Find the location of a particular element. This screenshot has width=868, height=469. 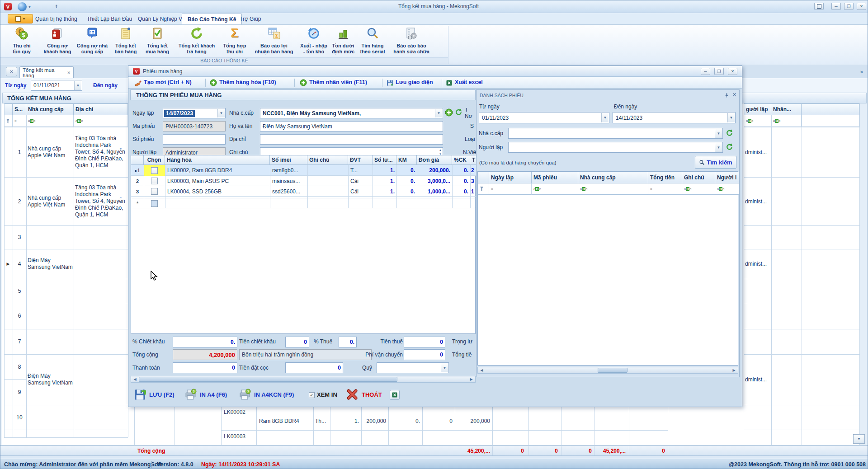

items-col-t: T is located at coordinates (473, 160).